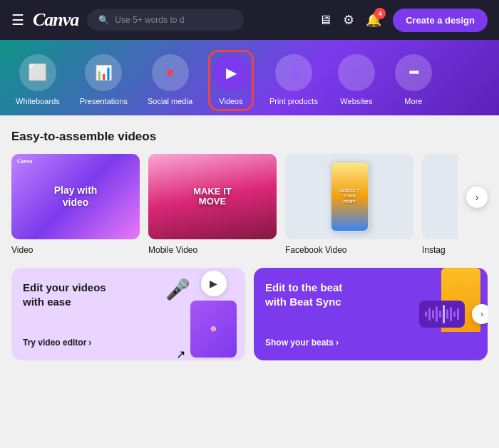 This screenshot has height=448, width=499. Describe the element at coordinates (349, 204) in the screenshot. I see `video-card-facebook: PERFECTYOURPOST Facebook Video` at that location.